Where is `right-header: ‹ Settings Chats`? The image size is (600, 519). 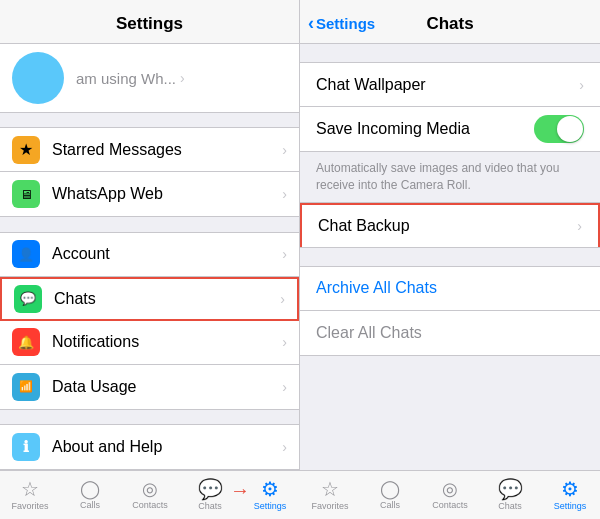 right-header: ‹ Settings Chats is located at coordinates (450, 22).